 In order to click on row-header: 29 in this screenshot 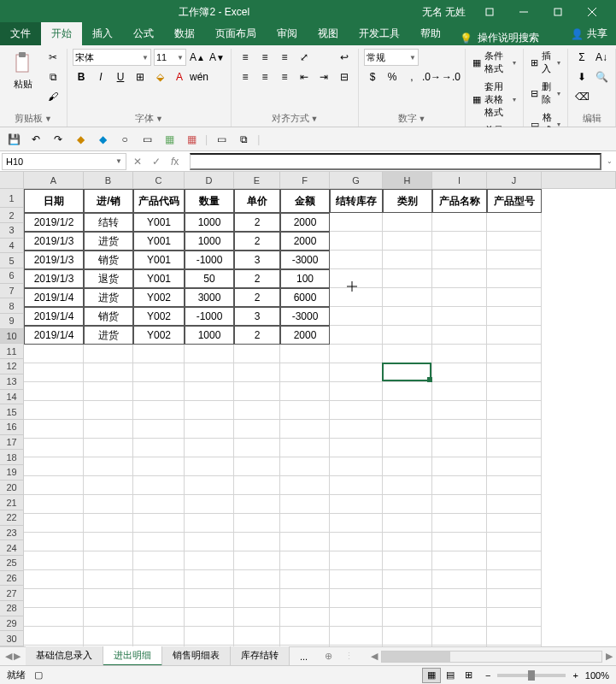, I will do `click(12, 624)`.